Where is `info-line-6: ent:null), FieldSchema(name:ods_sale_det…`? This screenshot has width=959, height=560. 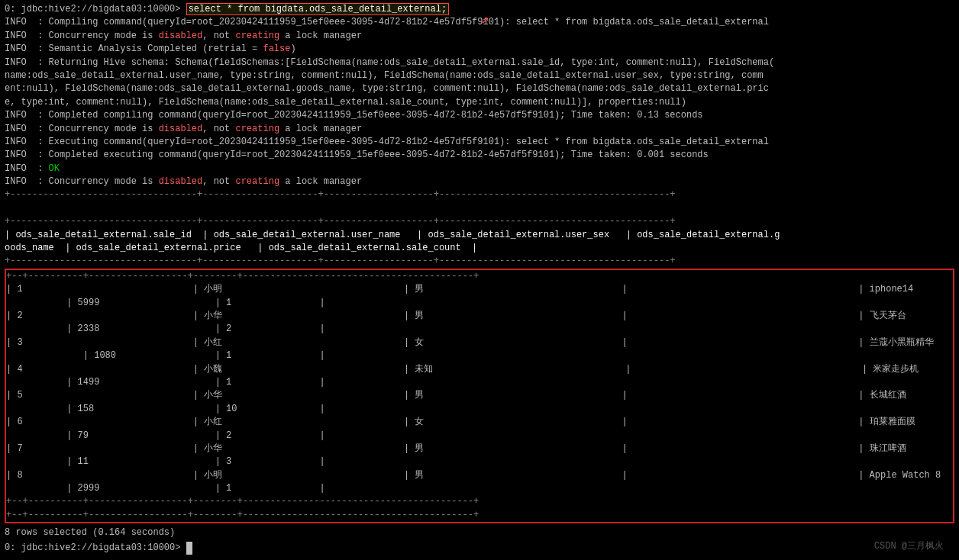 info-line-6: ent:null), FieldSchema(name:ods_sale_det… is located at coordinates (480, 89).